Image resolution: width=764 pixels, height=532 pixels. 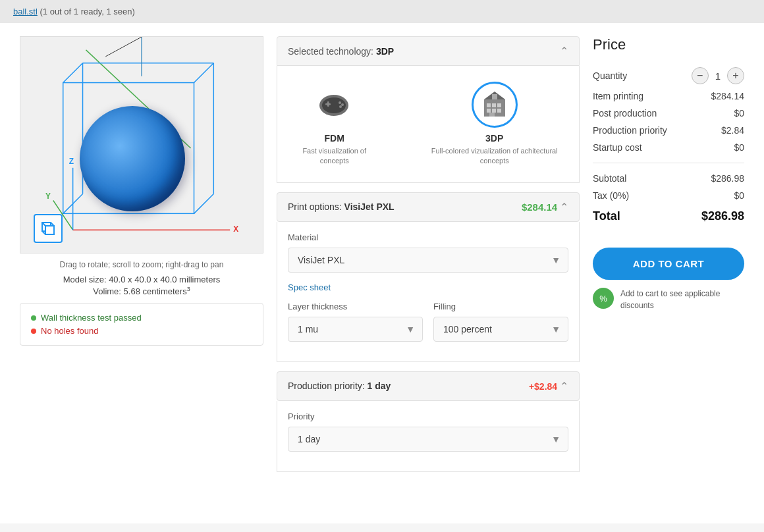 What do you see at coordinates (668, 147) in the screenshot?
I see `startup-cost-row: Startup cost $0` at bounding box center [668, 147].